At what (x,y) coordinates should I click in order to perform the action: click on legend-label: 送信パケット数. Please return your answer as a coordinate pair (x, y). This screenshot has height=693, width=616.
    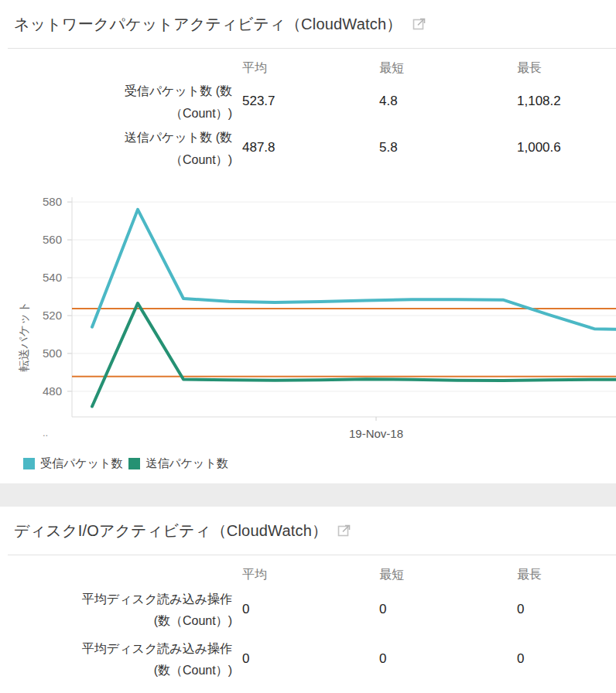
    Looking at the image, I should click on (187, 464).